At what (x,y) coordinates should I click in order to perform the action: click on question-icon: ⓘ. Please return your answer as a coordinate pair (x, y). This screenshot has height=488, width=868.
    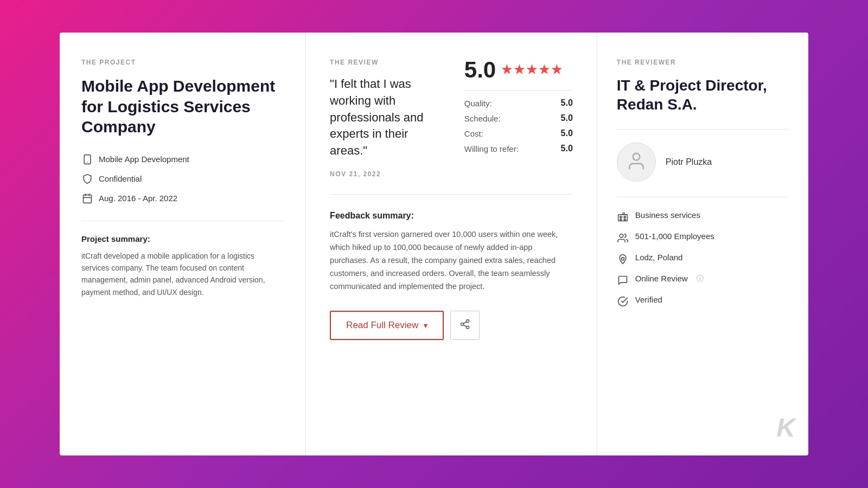
    Looking at the image, I should click on (700, 279).